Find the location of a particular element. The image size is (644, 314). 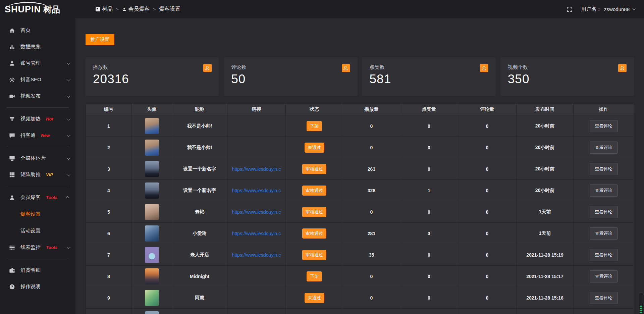

avatar is located at coordinates (152, 233).